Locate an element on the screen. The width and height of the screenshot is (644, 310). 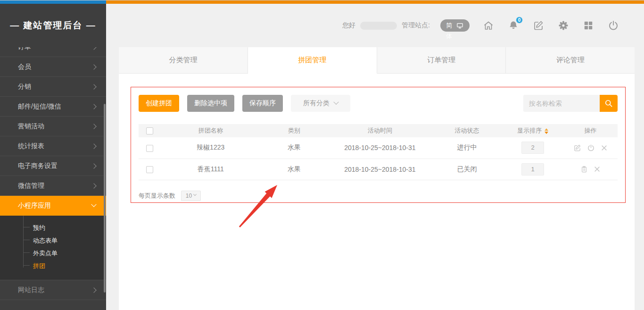
col-sort: 显示排序 is located at coordinates (533, 131).